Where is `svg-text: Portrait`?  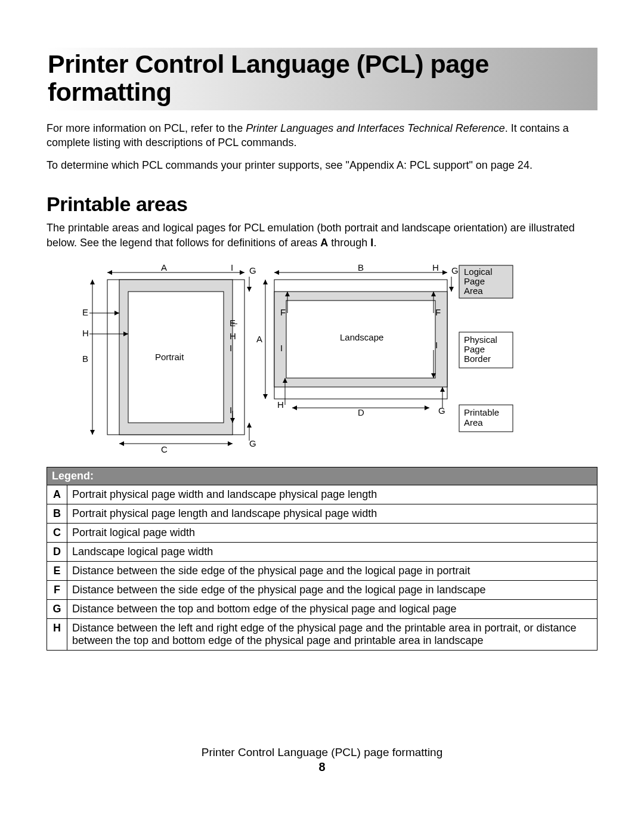 svg-text: Portrait is located at coordinates (169, 357).